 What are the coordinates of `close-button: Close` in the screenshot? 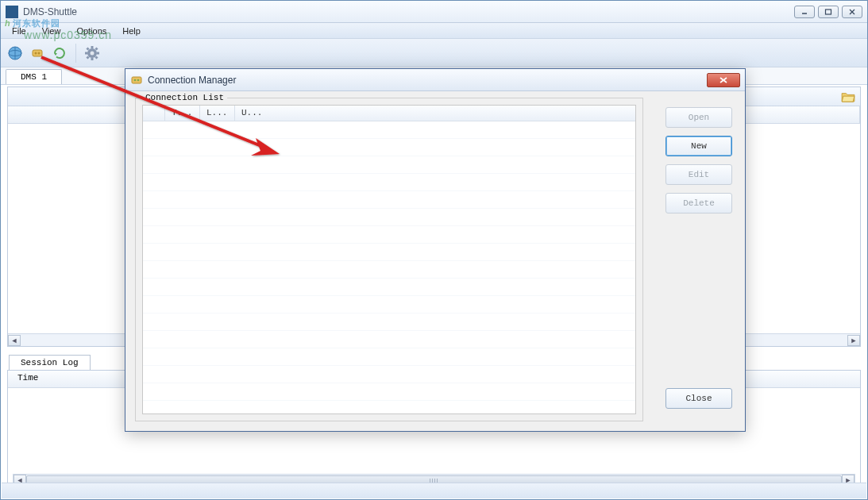 It's located at (699, 398).